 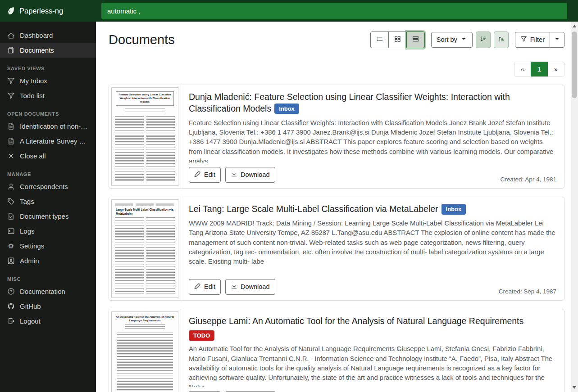 What do you see at coordinates (337, 69) in the screenshot?
I see `pagination-row: « 1 »` at bounding box center [337, 69].